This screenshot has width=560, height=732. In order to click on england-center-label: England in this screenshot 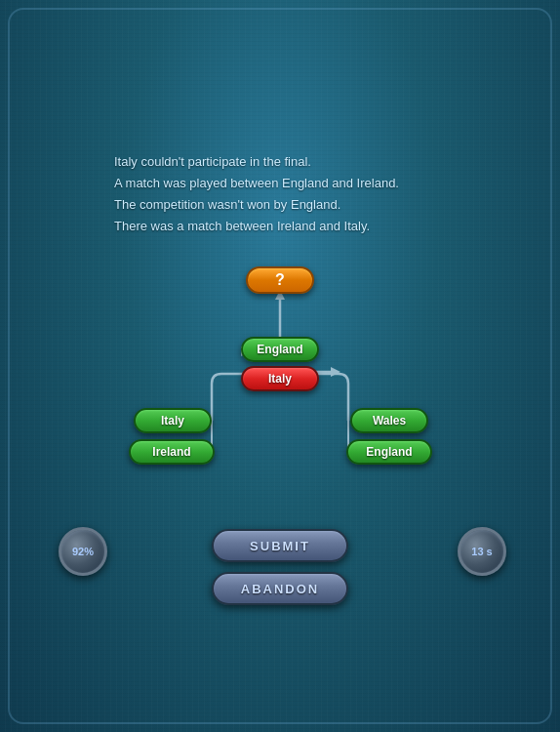, I will do `click(279, 349)`.